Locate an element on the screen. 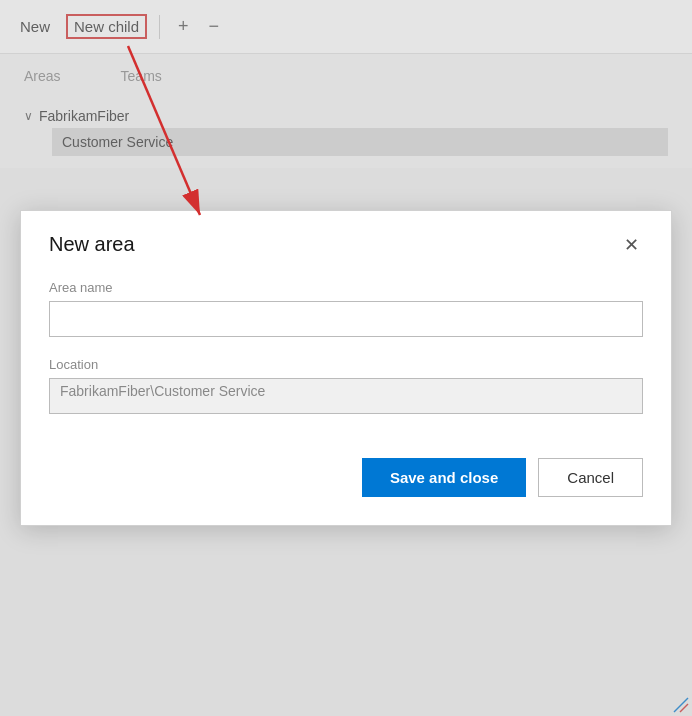  location-value: FabrikamFiber\Customer Service is located at coordinates (346, 396).